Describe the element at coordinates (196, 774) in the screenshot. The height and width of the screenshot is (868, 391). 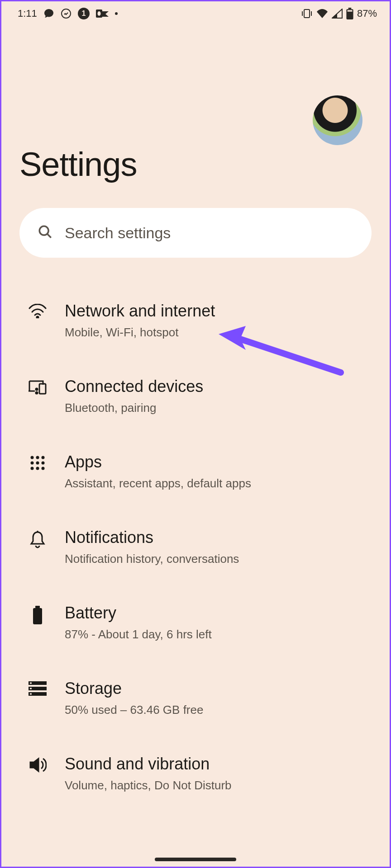
I see `settings-item-sound: Sound and vibration Volume, haptics, Do …` at that location.